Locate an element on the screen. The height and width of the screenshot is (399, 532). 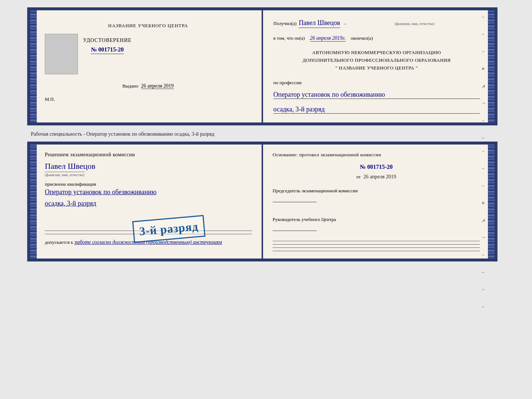
specialty-note: Рабочая специальность - Оператор установ… is located at coordinates (123, 134).